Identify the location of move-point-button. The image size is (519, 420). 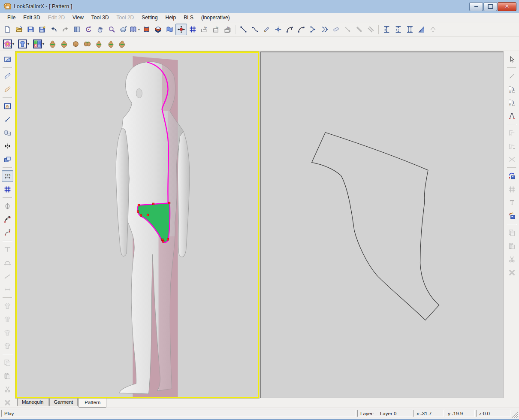
(181, 29).